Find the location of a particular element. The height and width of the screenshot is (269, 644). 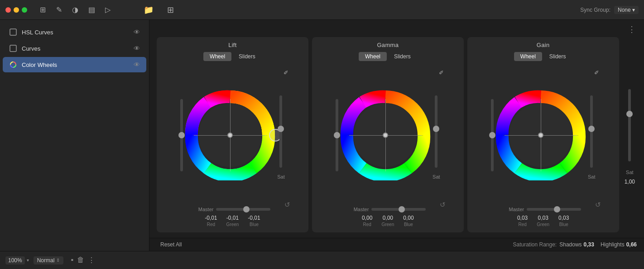

lift-left-slider-track is located at coordinates (182, 135).